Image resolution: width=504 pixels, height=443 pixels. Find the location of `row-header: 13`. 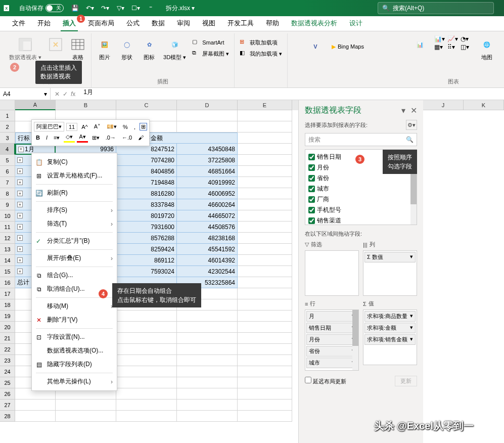

row-header: 13 is located at coordinates (8, 249).